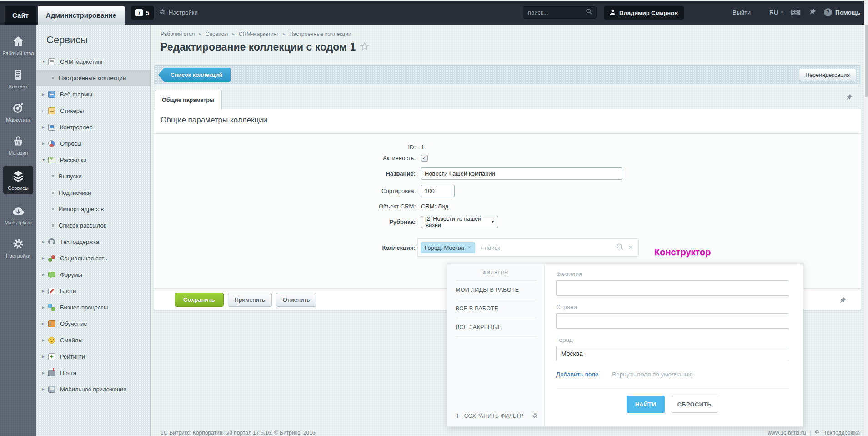  I want to click on collection-tag: Город: Москва ×, so click(448, 248).